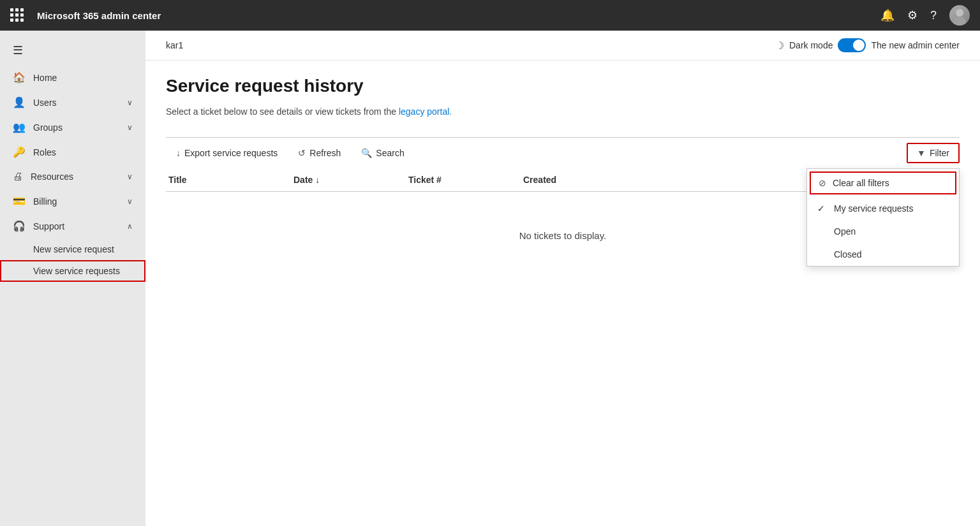 This screenshot has width=980, height=526. What do you see at coordinates (19, 201) in the screenshot?
I see `billing-icon: 💳` at bounding box center [19, 201].